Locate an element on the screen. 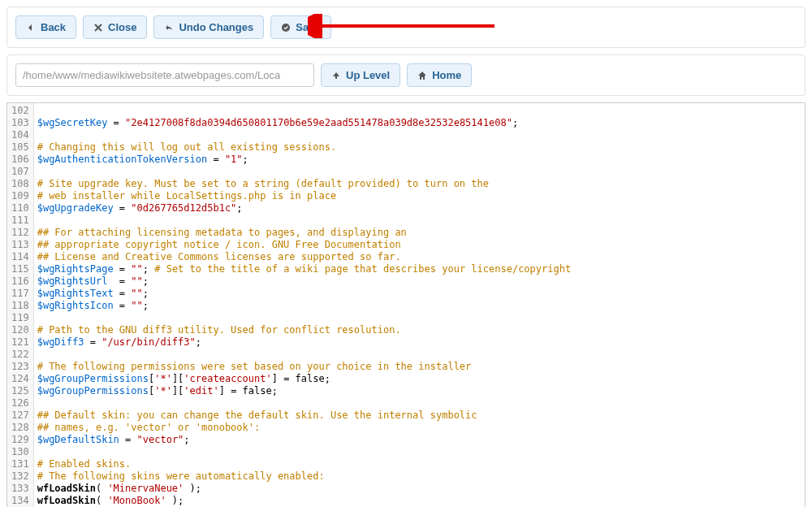  back-button: Back is located at coordinates (45, 28).